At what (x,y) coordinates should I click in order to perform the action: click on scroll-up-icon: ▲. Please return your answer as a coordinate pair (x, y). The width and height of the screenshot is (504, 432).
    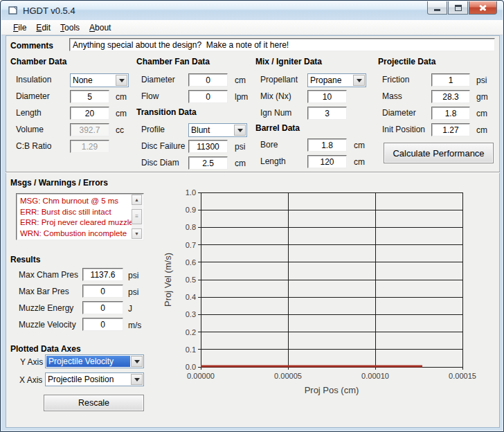
    Looking at the image, I should click on (137, 199).